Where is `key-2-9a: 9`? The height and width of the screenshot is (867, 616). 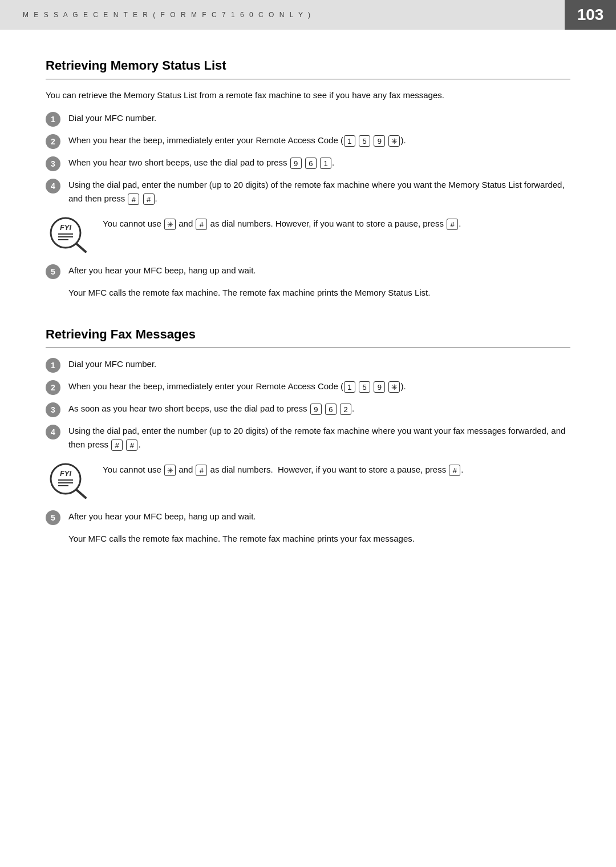 key-2-9a: 9 is located at coordinates (316, 409).